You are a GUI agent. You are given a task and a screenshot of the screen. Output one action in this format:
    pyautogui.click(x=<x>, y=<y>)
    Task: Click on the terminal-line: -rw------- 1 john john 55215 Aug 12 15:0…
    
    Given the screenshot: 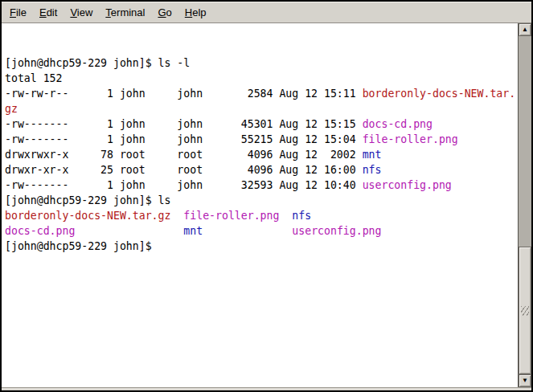 What is the action you would take?
    pyautogui.click(x=261, y=140)
    